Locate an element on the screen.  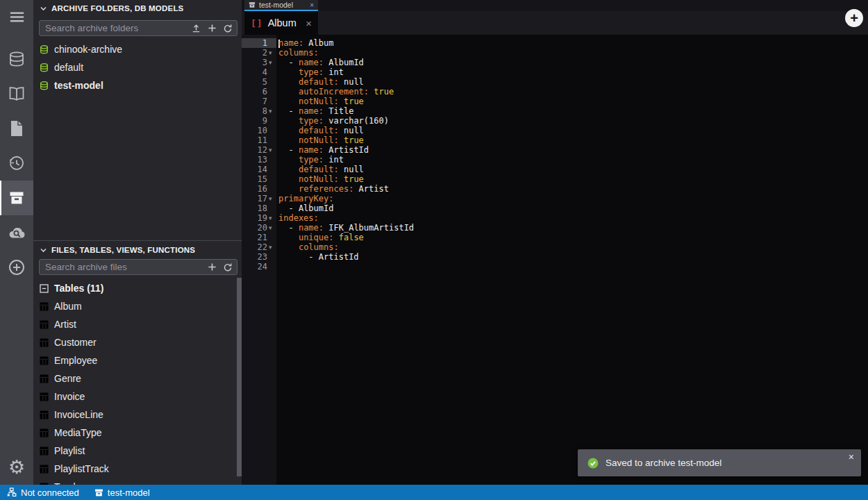
table-item: Invoice is located at coordinates (137, 397).